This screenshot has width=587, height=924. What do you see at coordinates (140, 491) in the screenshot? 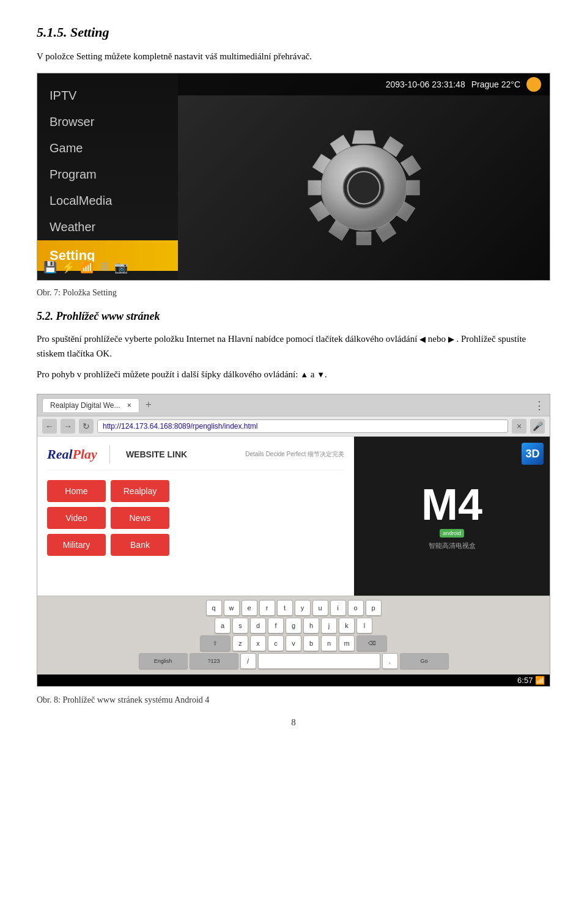
I see `site-nav-realplay: Realplay` at bounding box center [140, 491].